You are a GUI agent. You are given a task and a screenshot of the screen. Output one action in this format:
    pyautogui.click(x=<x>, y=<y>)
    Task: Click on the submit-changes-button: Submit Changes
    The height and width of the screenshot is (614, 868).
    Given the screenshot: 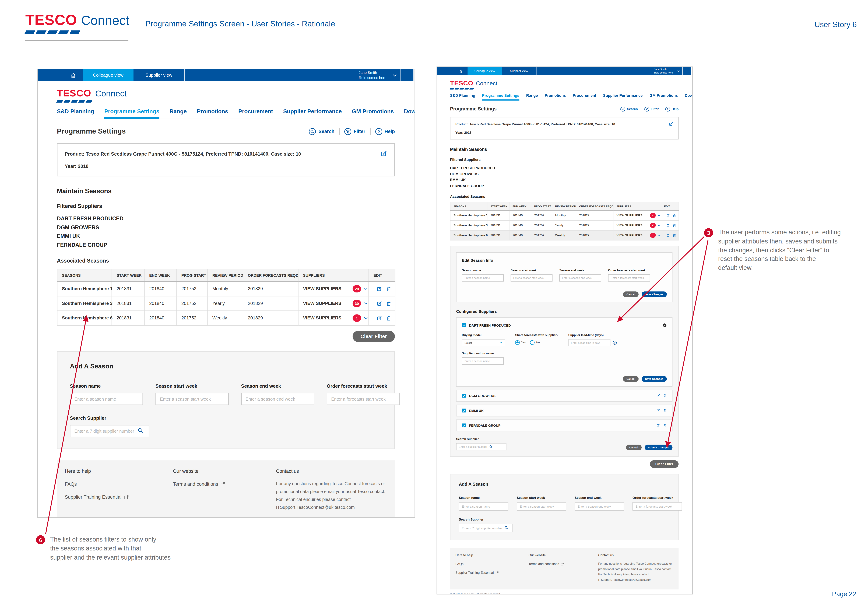 What is the action you would take?
    pyautogui.click(x=659, y=448)
    